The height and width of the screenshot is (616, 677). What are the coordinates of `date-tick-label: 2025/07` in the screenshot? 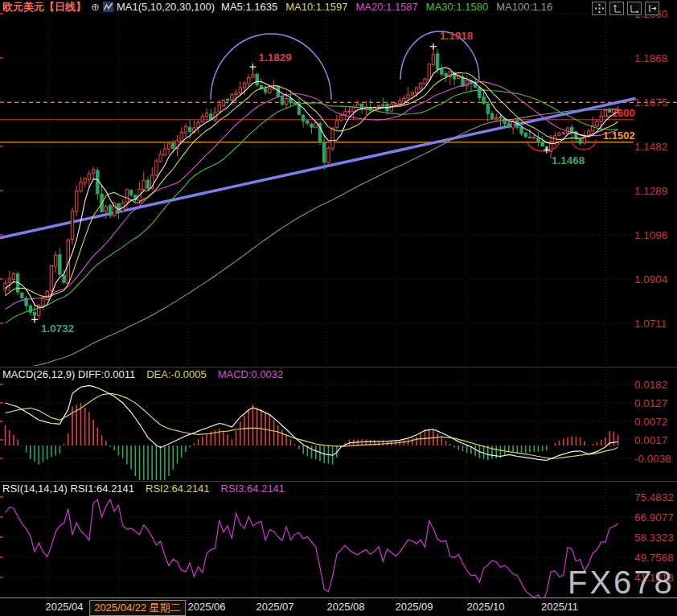 It's located at (275, 606).